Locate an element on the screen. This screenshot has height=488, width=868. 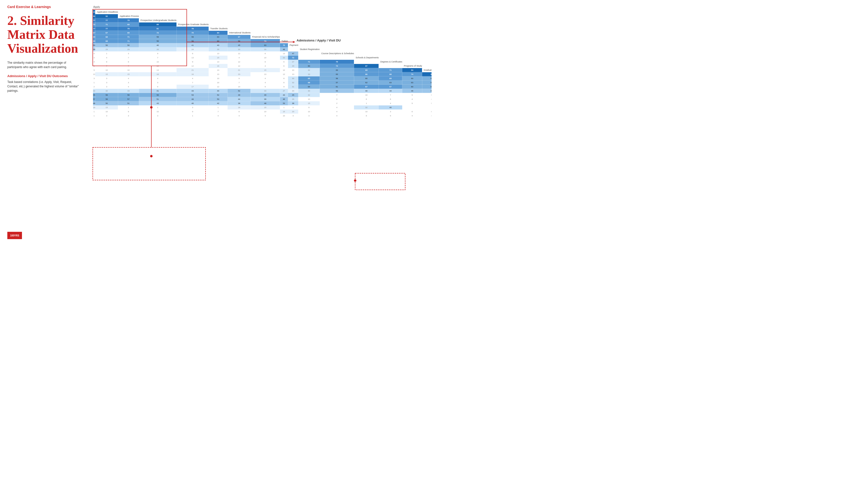
row-label: Application Process is located at coordinates (128, 16).